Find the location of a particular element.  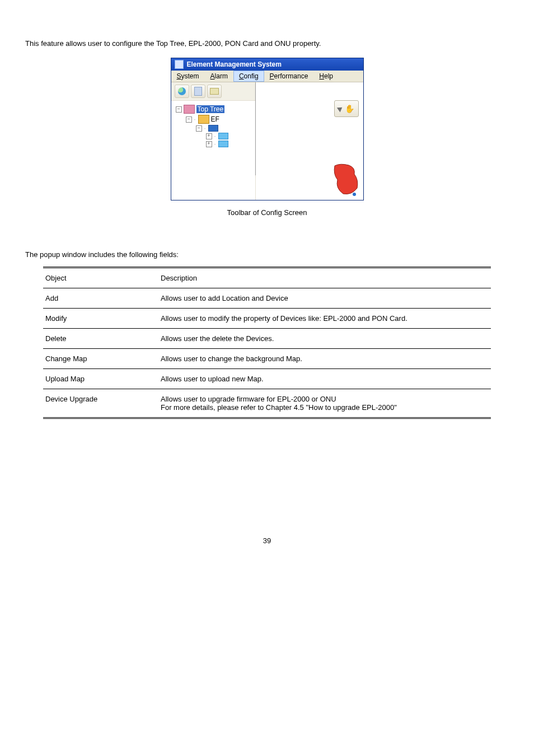

toolbar-server-button is located at coordinates (198, 91).